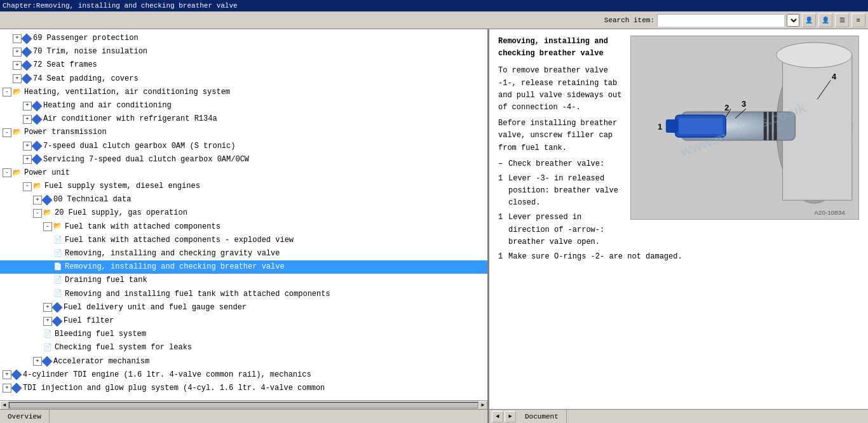 This screenshot has height=423, width=868. Describe the element at coordinates (244, 254) in the screenshot. I see `tree-item-gravity: 📄 Removing, installing and checking grav…` at that location.